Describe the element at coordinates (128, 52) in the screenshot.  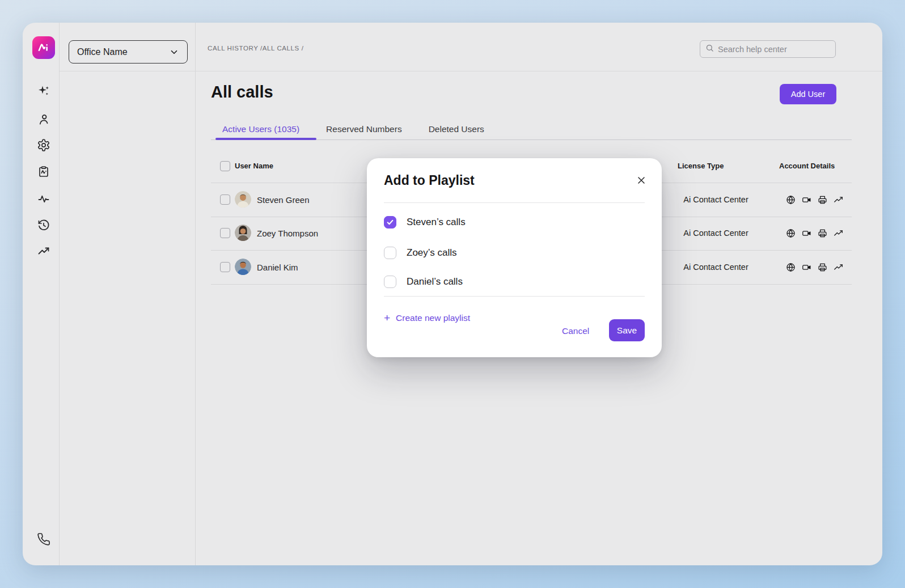
I see `office-selector: Office Name` at that location.